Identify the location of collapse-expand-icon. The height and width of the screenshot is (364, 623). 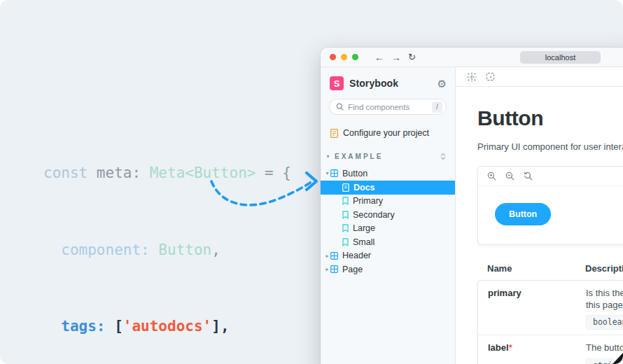
(443, 157).